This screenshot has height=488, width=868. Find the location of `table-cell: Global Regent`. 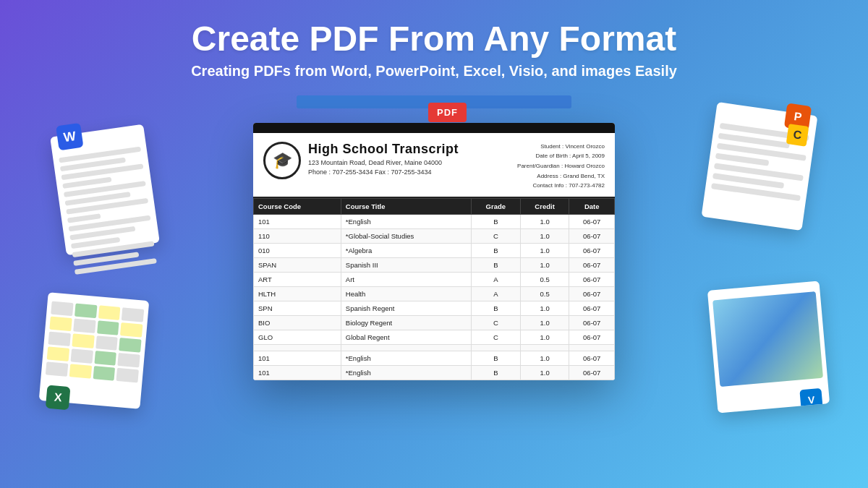

table-cell: Global Regent is located at coordinates (406, 337).